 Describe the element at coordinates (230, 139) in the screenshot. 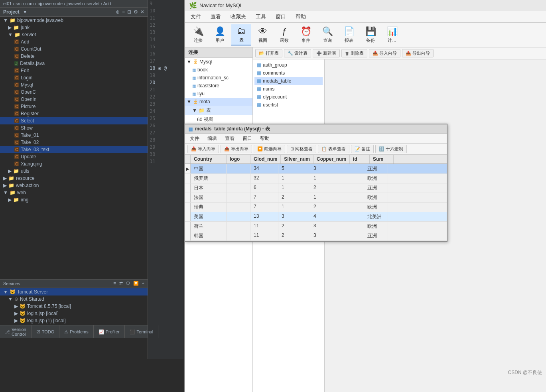

I see `sub-menu-view: 查看` at that location.